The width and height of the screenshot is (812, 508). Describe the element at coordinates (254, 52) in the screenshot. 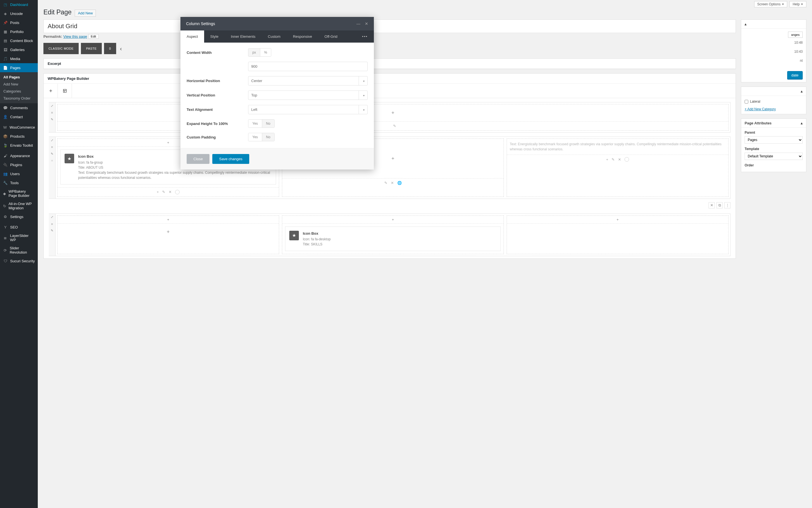

I see `unit-px-option: px` at that location.